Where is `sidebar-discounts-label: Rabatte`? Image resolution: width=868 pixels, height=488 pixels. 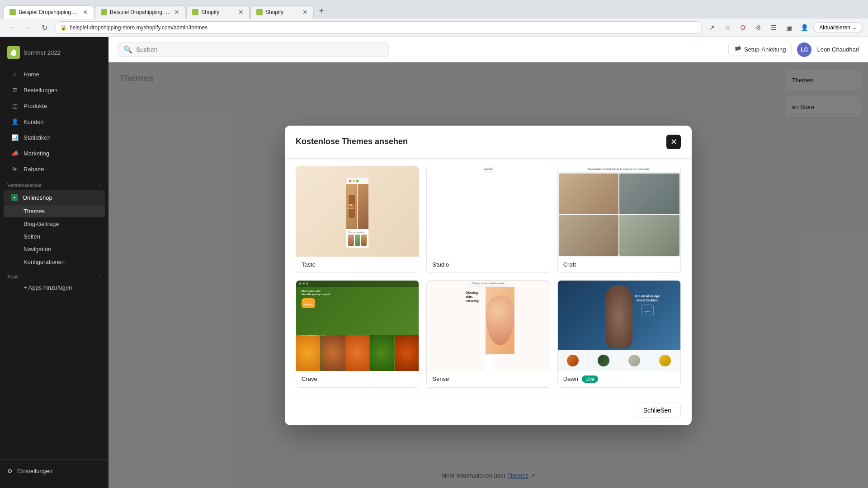
sidebar-discounts-label: Rabatte is located at coordinates (34, 169).